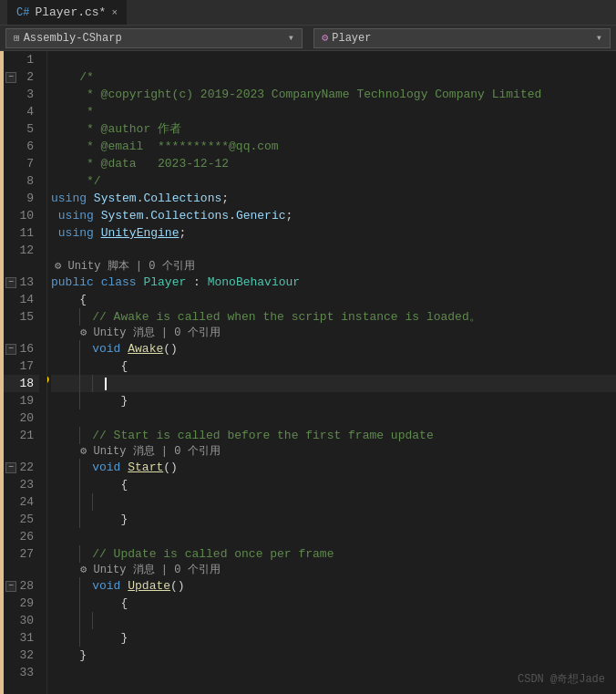  I want to click on code-line-31: }, so click(334, 638).